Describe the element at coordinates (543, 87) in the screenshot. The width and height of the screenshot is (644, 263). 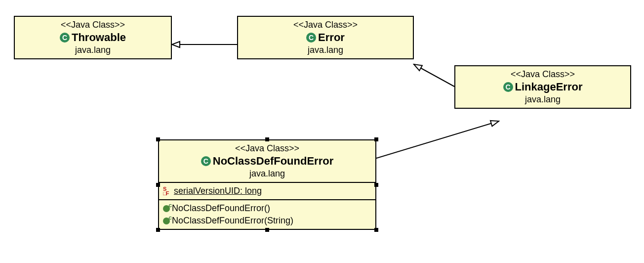
I see `class-linkageerror: <<Java Class>> C LinkageError java.lang` at that location.